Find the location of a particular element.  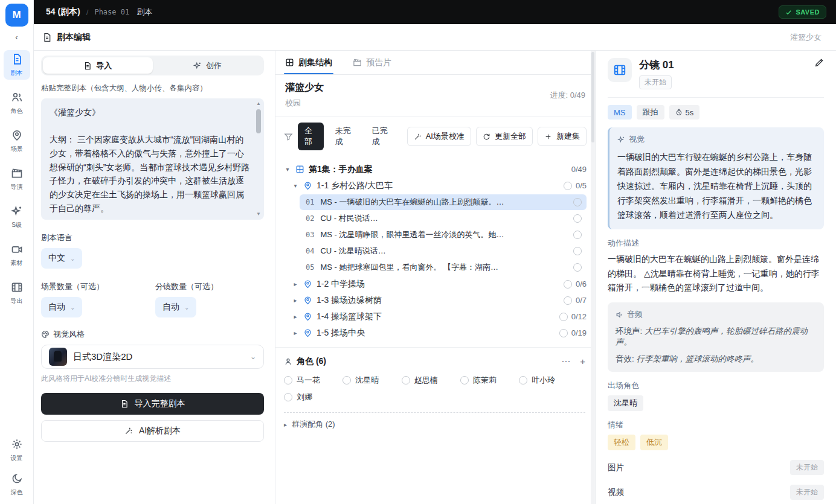

progress-text: 进度: 0/49 is located at coordinates (568, 95).